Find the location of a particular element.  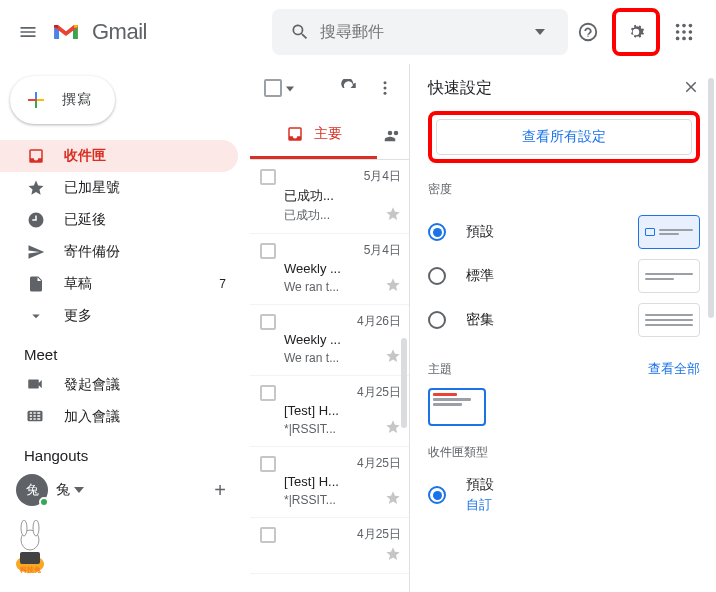

mail-subject: Weekly ... is located at coordinates (330, 340).